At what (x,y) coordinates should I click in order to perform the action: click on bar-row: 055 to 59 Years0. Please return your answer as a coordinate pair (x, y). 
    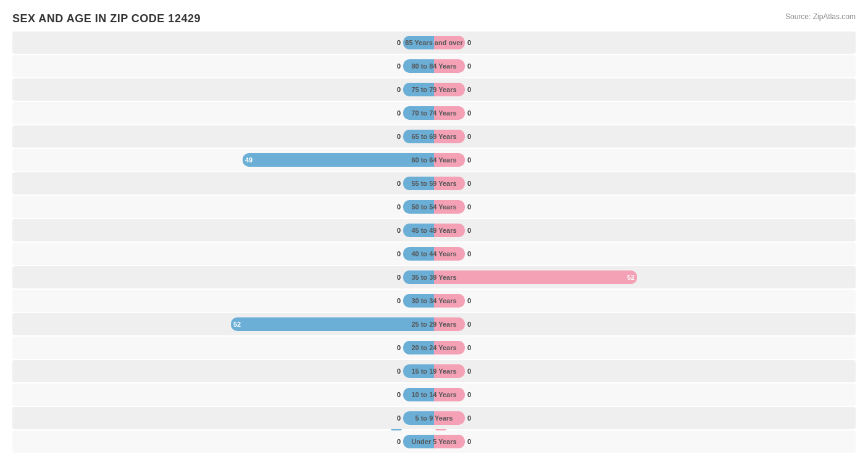
    Looking at the image, I should click on (434, 183).